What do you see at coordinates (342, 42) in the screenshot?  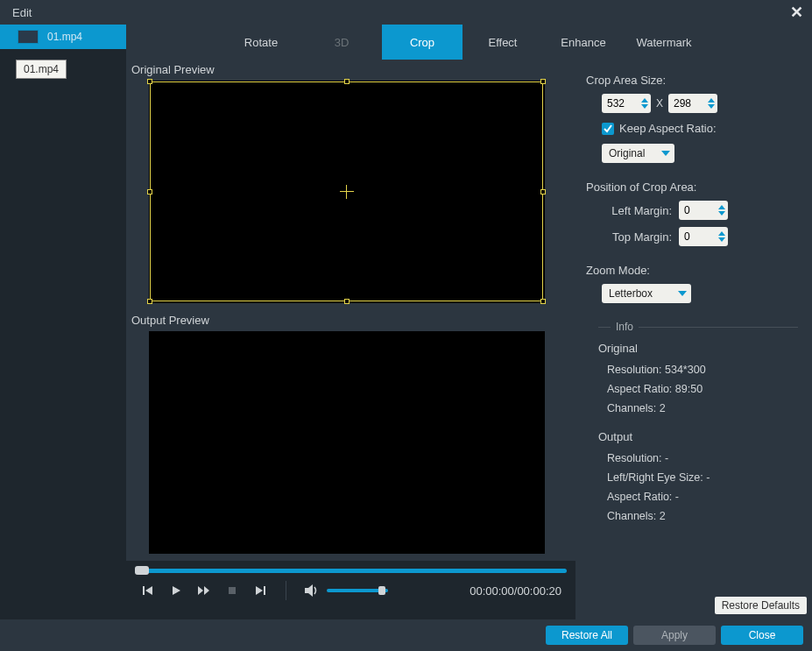 I see `tab-3d: 3D` at bounding box center [342, 42].